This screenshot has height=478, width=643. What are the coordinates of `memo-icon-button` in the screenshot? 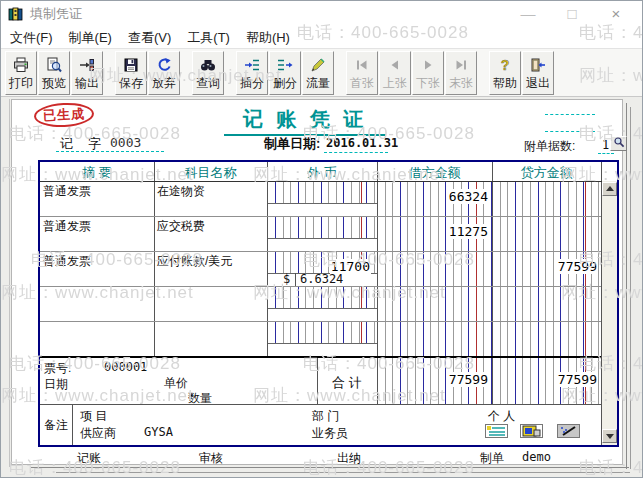 It's located at (496, 431).